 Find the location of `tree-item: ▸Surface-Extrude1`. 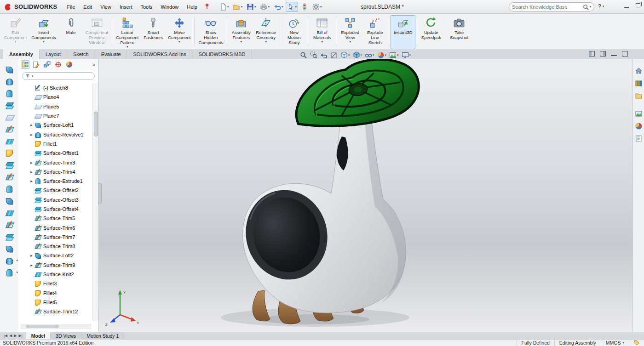

tree-item: ▸Surface-Extrude1 is located at coordinates (55, 181).